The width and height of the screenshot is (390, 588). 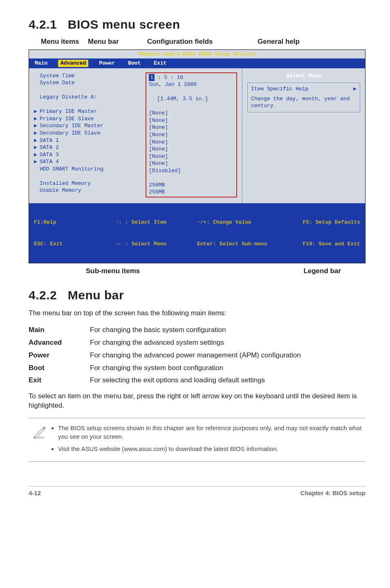 What do you see at coordinates (279, 42) in the screenshot?
I see `label-general-help: General help` at bounding box center [279, 42].